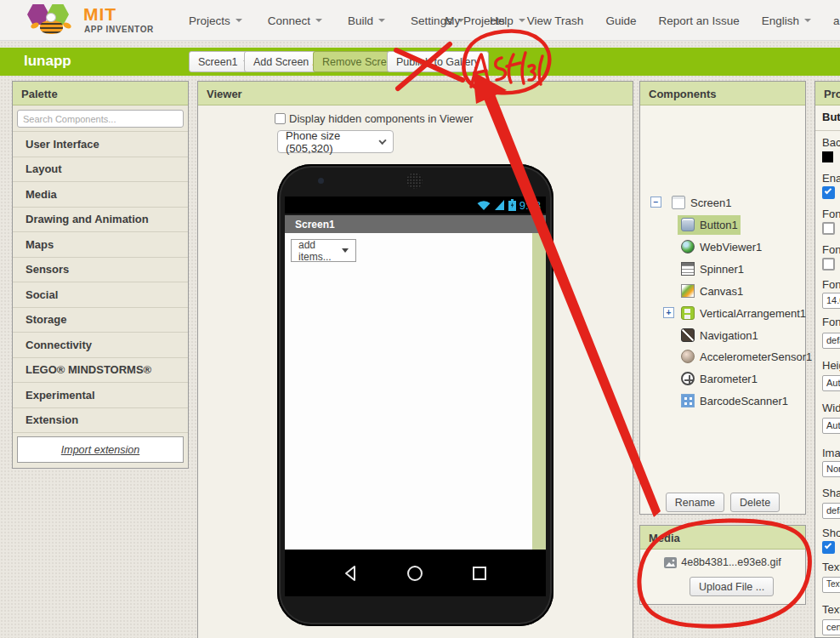 This screenshot has height=638, width=840. What do you see at coordinates (780, 20) in the screenshot?
I see `language-label: English` at bounding box center [780, 20].